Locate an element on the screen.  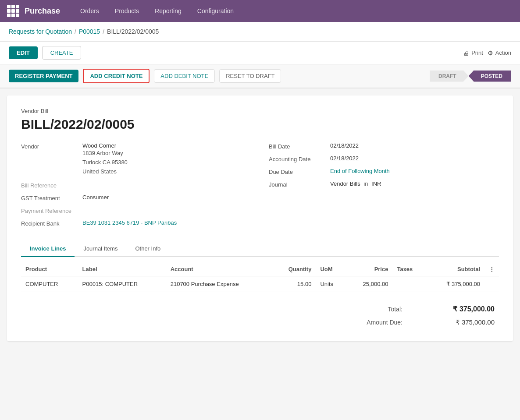
bill-date-label: Bill Date is located at coordinates (299, 146).